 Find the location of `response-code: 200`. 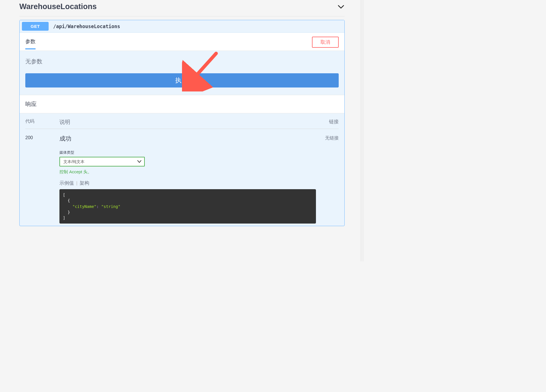

response-code: 200 is located at coordinates (42, 179).